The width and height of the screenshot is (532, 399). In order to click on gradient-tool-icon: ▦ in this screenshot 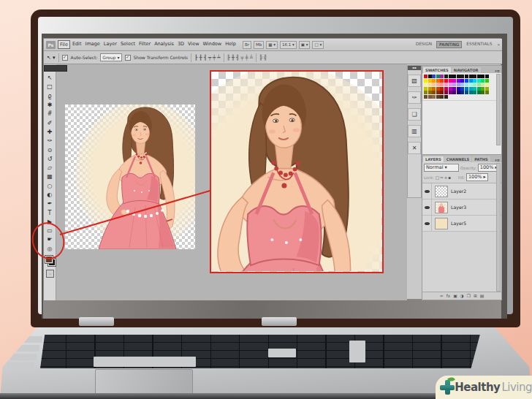, I will do `click(50, 177)`.